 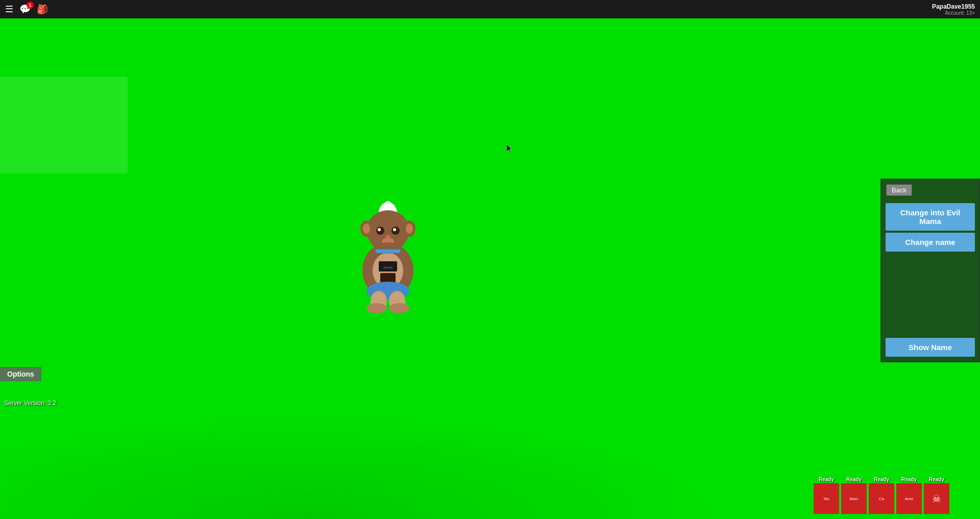 What do you see at coordinates (930, 217) in the screenshot?
I see `change-evil-mama-button: Change into Evil Mama` at bounding box center [930, 217].